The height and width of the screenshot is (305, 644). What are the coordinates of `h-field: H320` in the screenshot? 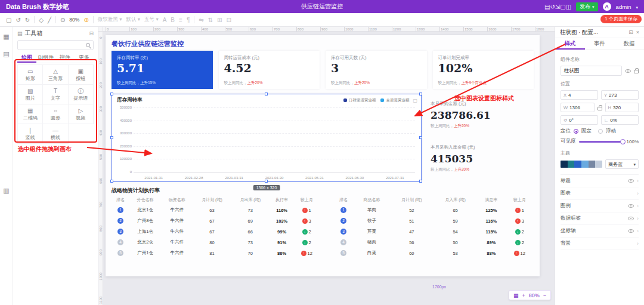 It's located at (623, 107).